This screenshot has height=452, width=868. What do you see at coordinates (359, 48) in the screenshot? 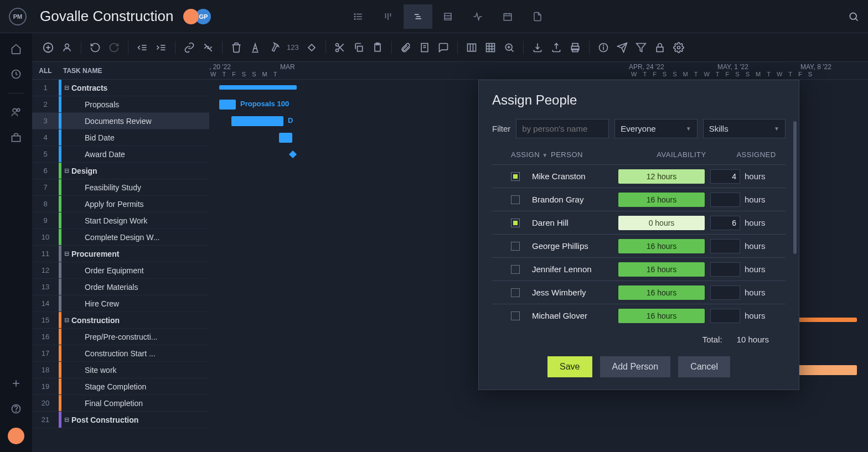
I see `copy-icon` at bounding box center [359, 48].